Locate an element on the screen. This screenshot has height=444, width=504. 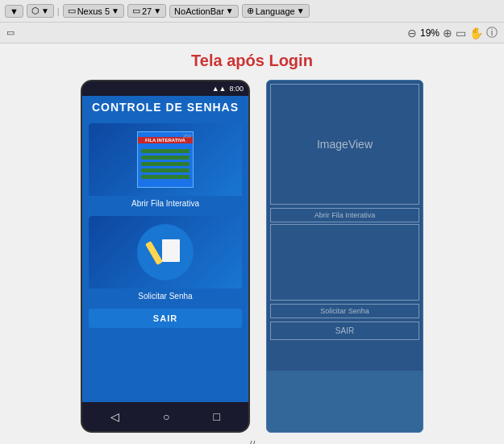
secondary-toolbar: ▭ ⊖ 19% ⊕ ▭ ✋ ⓘ is located at coordinates (252, 33).